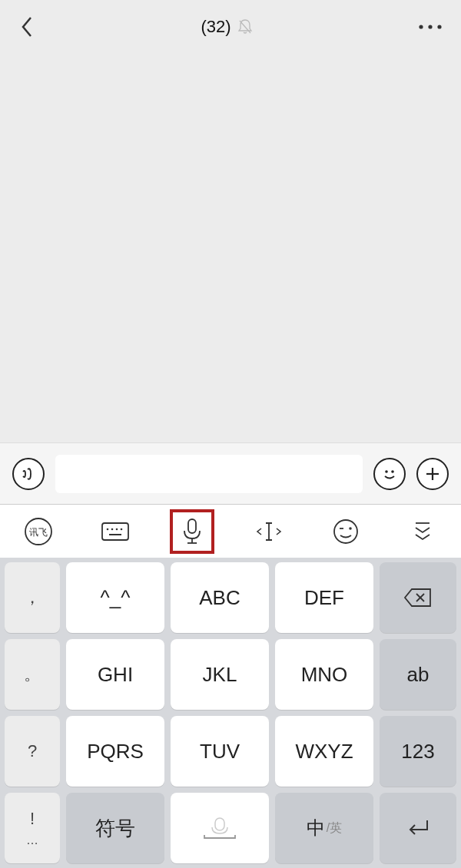  What do you see at coordinates (390, 474) in the screenshot?
I see `smiley-icon` at bounding box center [390, 474].